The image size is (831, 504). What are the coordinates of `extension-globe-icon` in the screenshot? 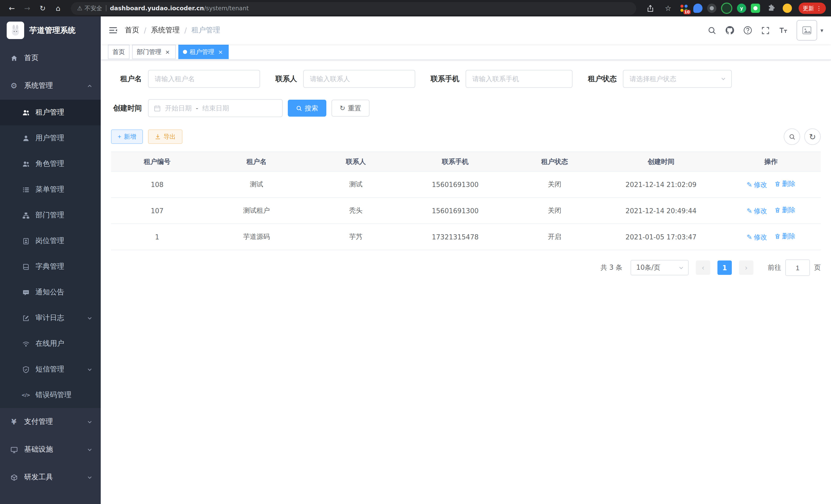 It's located at (712, 8).